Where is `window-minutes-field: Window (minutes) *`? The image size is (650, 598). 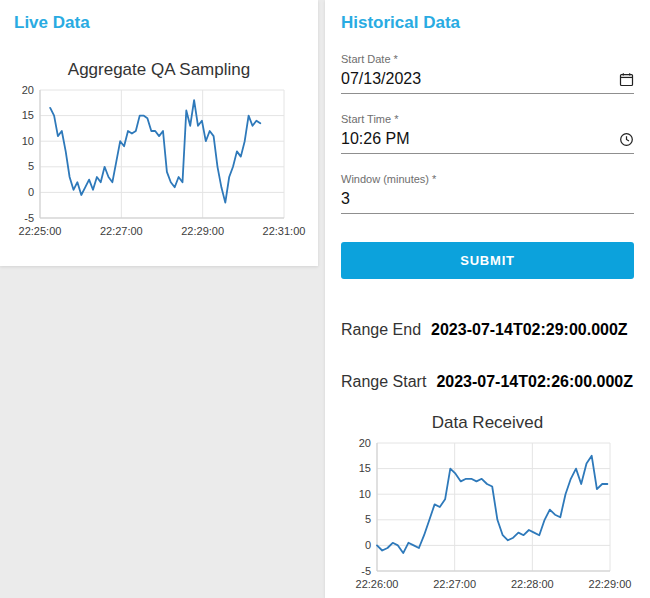 window-minutes-field: Window (minutes) * is located at coordinates (488, 193).